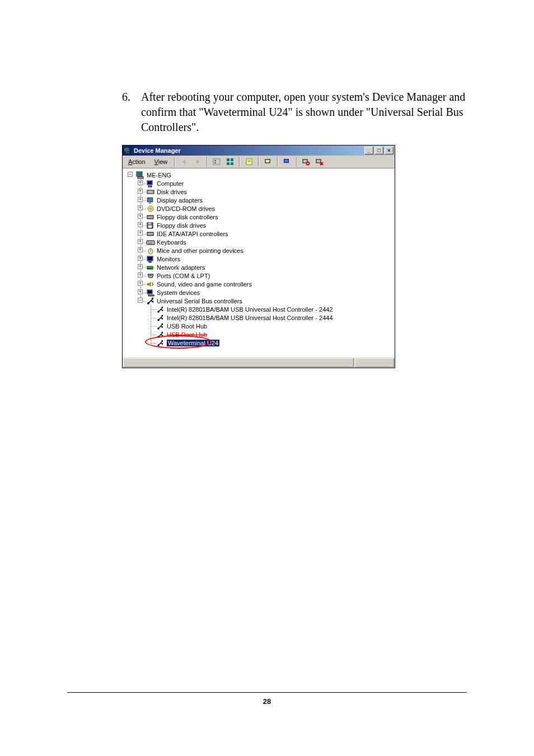  Describe the element at coordinates (260, 342) in the screenshot. I see `tree-usb-device: Waveterminal U24` at that location.